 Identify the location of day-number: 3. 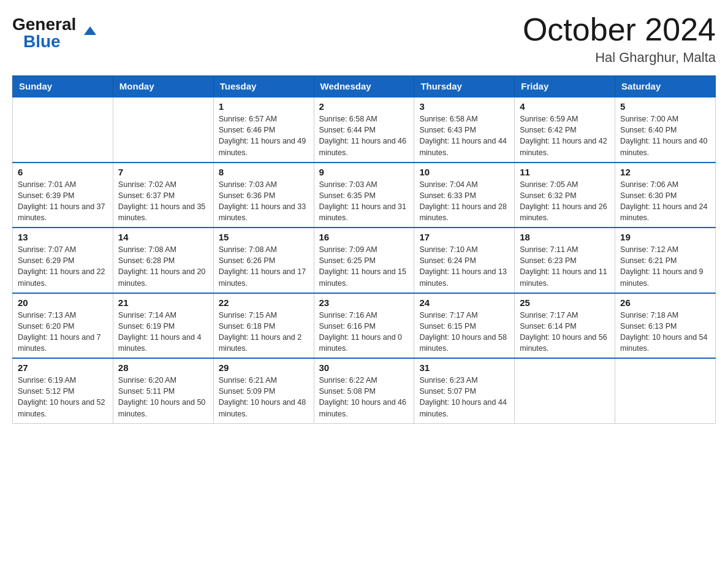
(464, 107).